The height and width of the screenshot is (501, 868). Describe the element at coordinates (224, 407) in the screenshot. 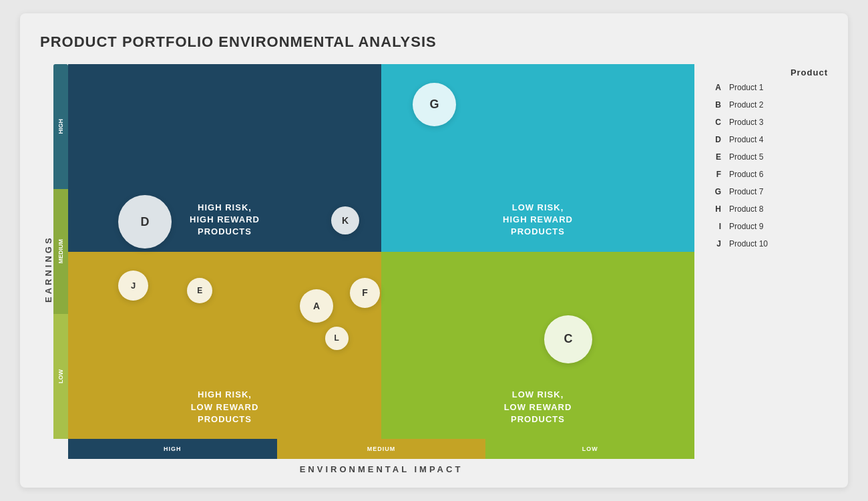

I see `quadrant-label-hrlr: HIGH RISK,LOW REWARDPRODUCTS` at that location.